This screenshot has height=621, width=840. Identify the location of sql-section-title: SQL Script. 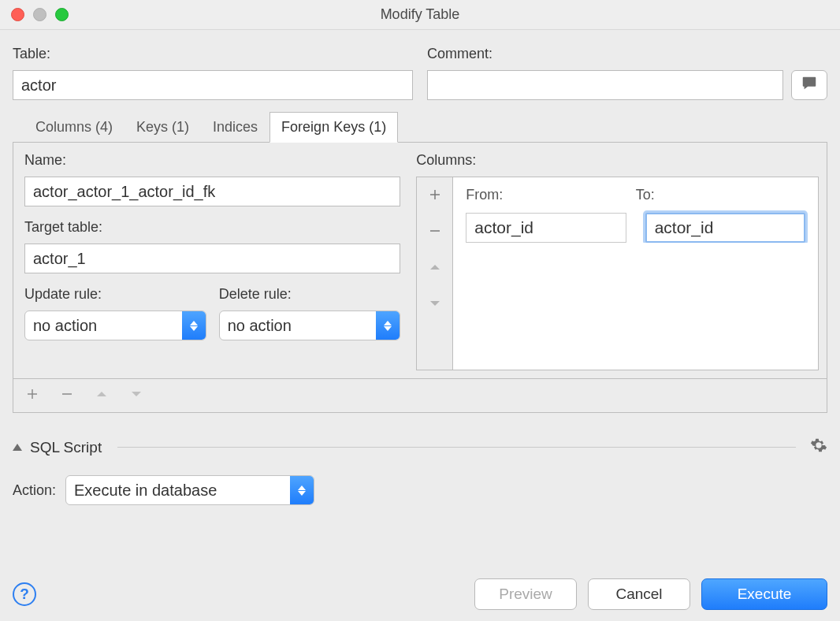
(66, 448).